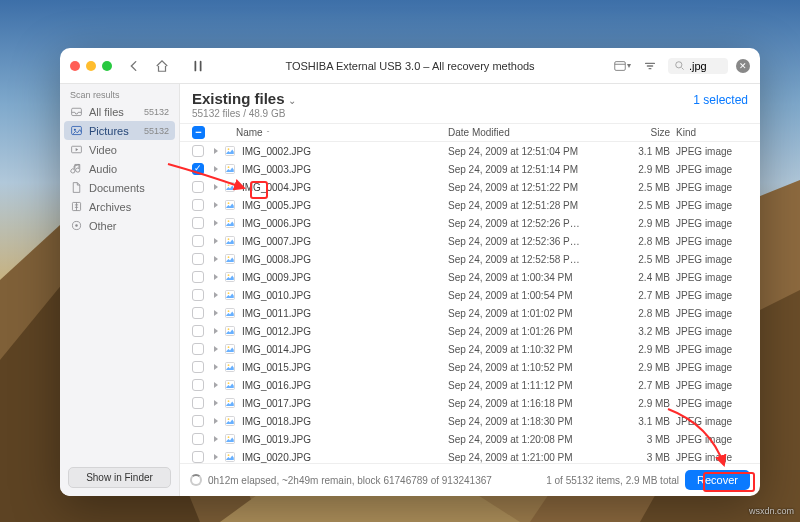 The width and height of the screenshot is (800, 522). What do you see at coordinates (110, 207) in the screenshot?
I see `sidebar-item-label: Archives` at bounding box center [110, 207].